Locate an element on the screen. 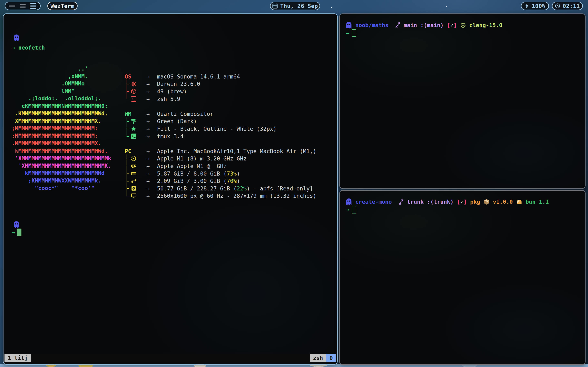 The height and width of the screenshot is (367, 588). calendar-icon is located at coordinates (275, 6).